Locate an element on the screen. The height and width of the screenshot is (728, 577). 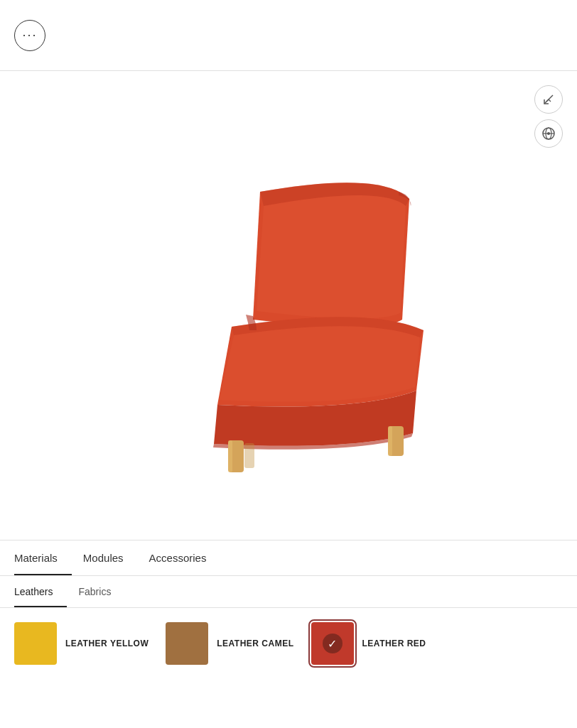
swatch-leather-yellow: ✓ LEATHER YELLOW is located at coordinates (81, 643).